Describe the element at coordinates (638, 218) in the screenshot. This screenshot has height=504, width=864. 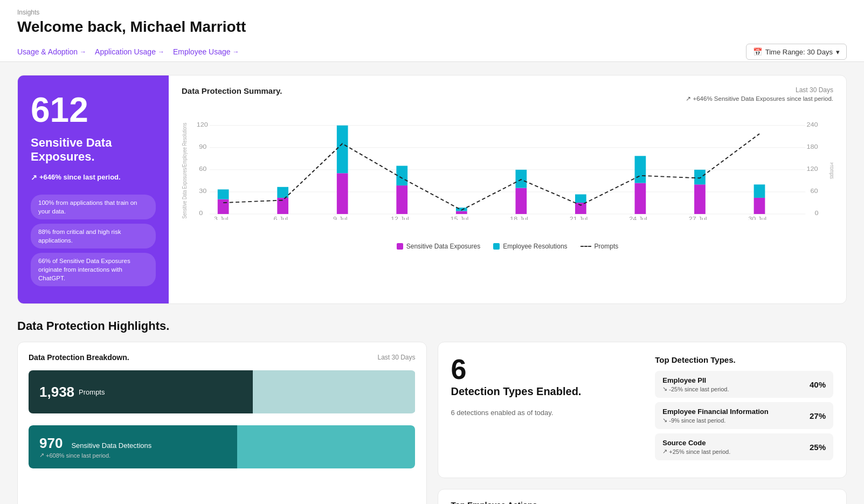
I see `svg-text: 24 Jul` at that location.